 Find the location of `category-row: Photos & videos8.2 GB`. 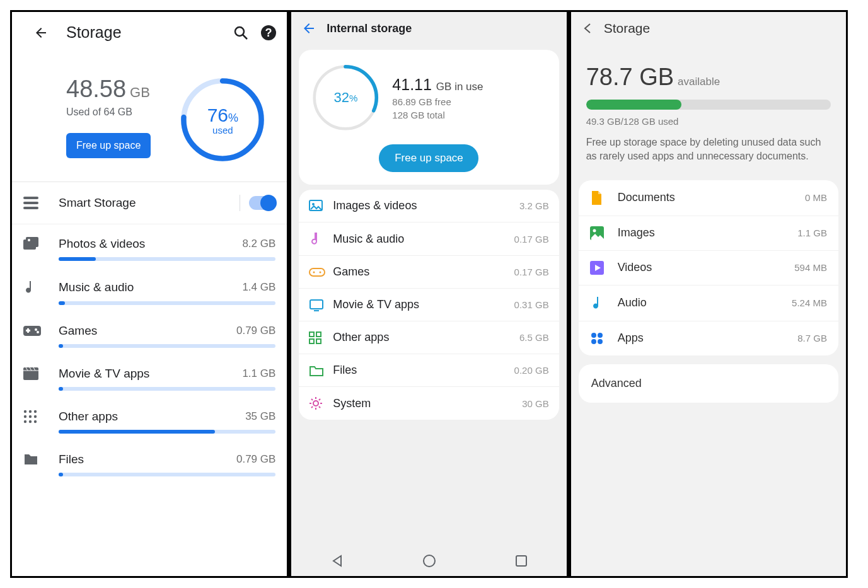

category-row: Photos & videos8.2 GB is located at coordinates (149, 246).